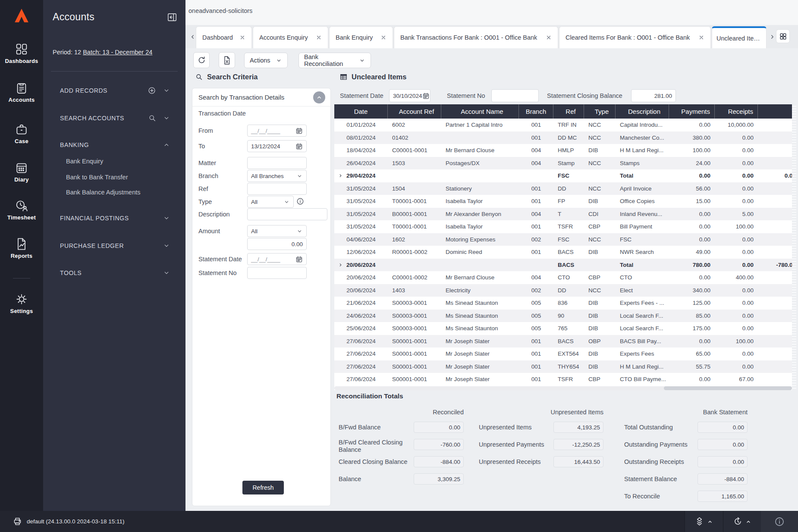 This screenshot has height=532, width=798. I want to click on tab-uncleared-items: Uncleared Items, so click(739, 37).